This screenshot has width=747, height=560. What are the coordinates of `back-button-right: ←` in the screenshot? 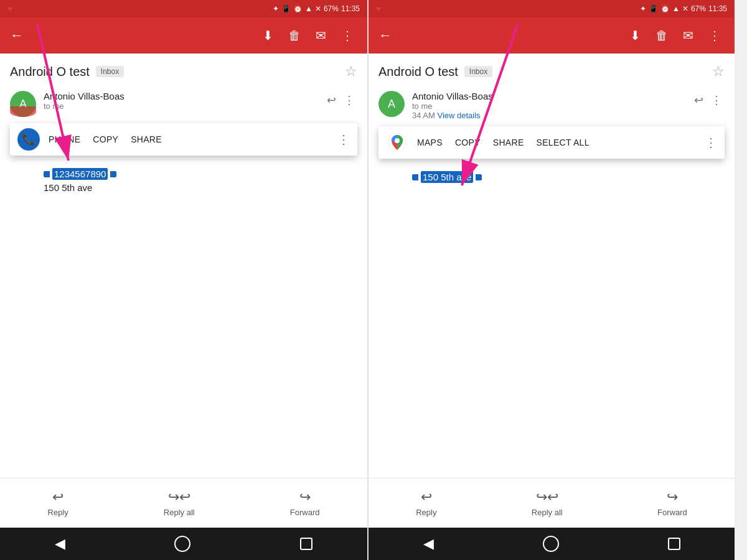 It's located at (385, 35).